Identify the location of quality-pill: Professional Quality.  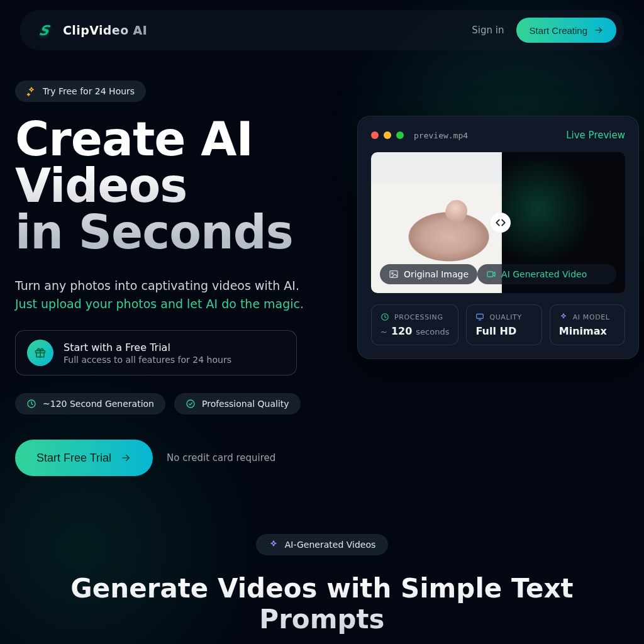
(238, 404).